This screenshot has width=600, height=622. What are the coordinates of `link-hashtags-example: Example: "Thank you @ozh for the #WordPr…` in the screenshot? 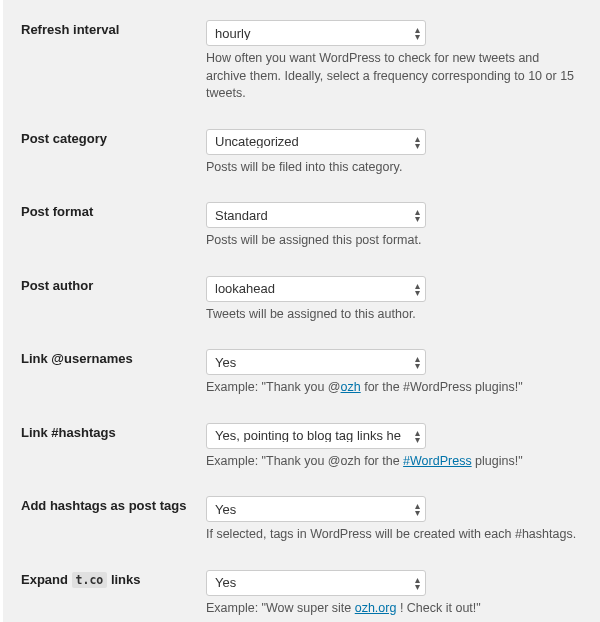 It's located at (394, 462).